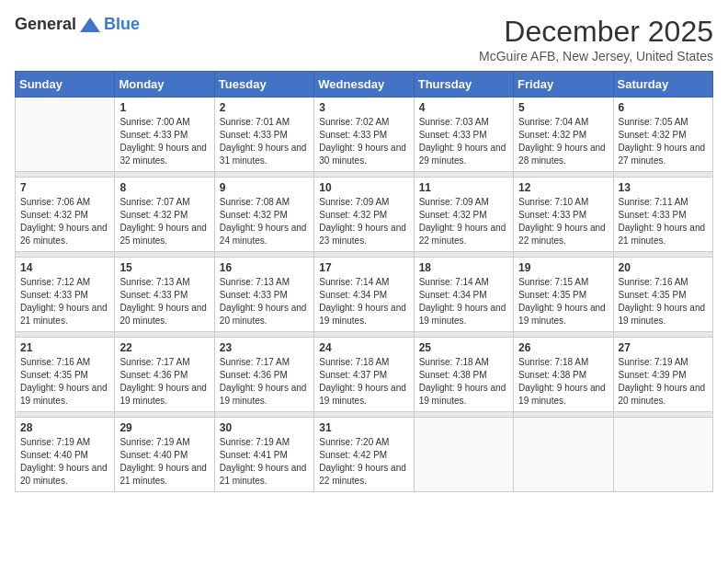  Describe the element at coordinates (154, 121) in the screenshot. I see `sunrise-text: Sunrise: 7:00 AM` at that location.